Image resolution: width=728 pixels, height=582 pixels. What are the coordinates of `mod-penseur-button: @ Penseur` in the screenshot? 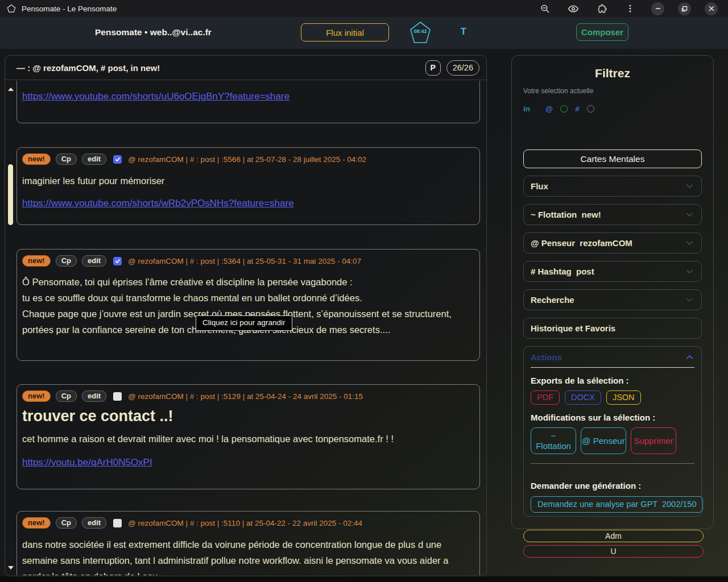 It's located at (603, 441).